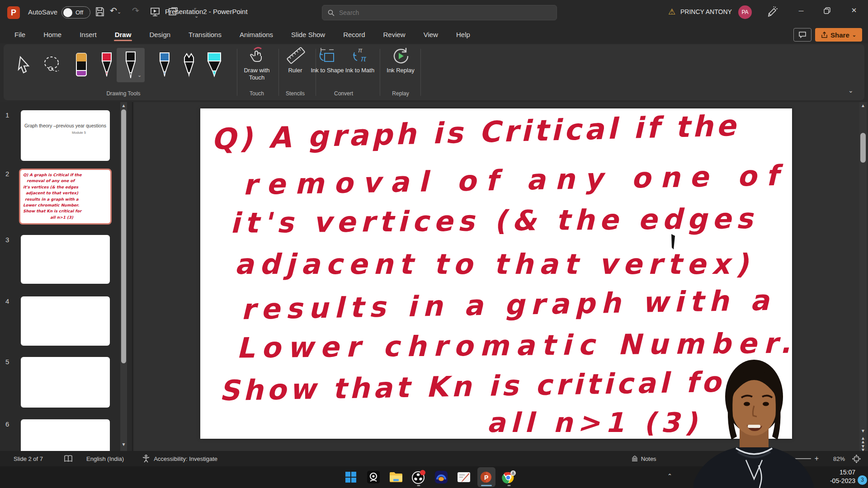 Image resolution: width=868 pixels, height=488 pixels. What do you see at coordinates (7, 115) in the screenshot?
I see `slide-number: 1` at bounding box center [7, 115].